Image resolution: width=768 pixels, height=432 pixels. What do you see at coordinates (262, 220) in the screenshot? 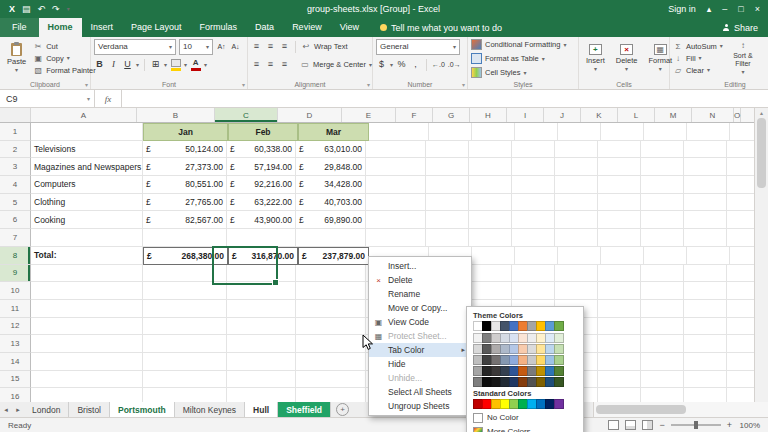
I see `cell-c6: £43,900.00` at bounding box center [262, 220].